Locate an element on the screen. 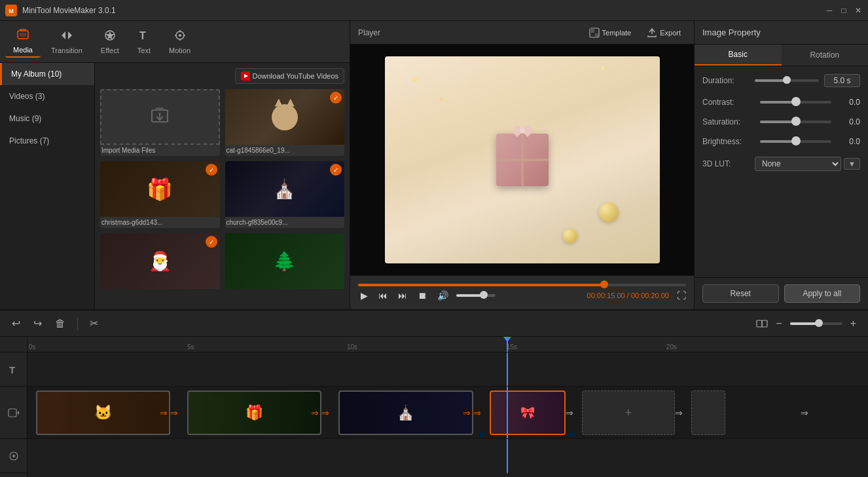 The height and width of the screenshot is (477, 868). media-item-christmas: 🎁 ✓ christmas-g6dd143... is located at coordinates (160, 195).